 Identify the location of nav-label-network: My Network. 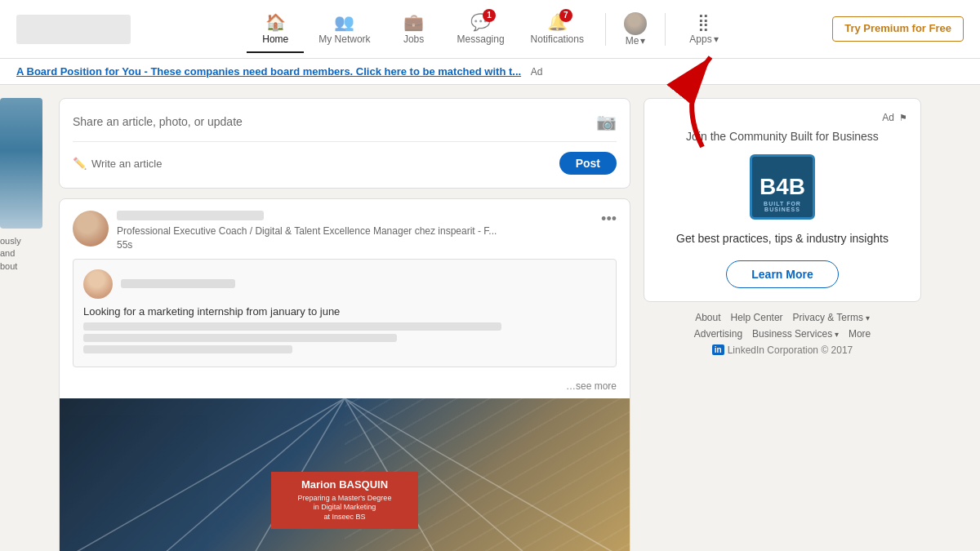
(345, 39).